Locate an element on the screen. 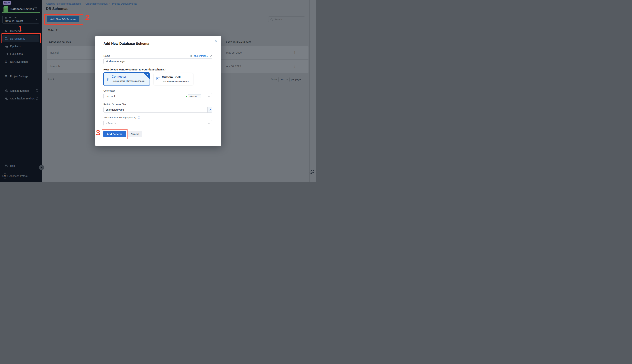 The height and width of the screenshot is (364, 632). settings-gear-icon: ⚙ is located at coordinates (6, 76).